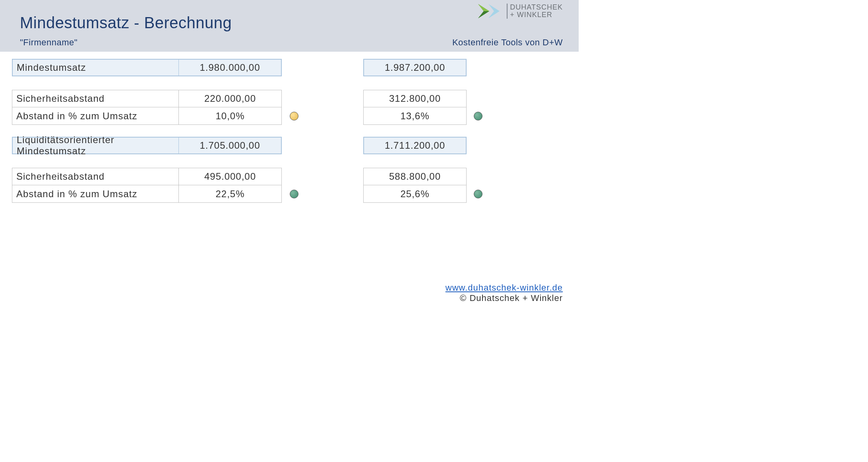 This screenshot has height=462, width=868. I want to click on data-row: Abstand in % zum Umsatz 22,5% 25,6%, so click(287, 194).